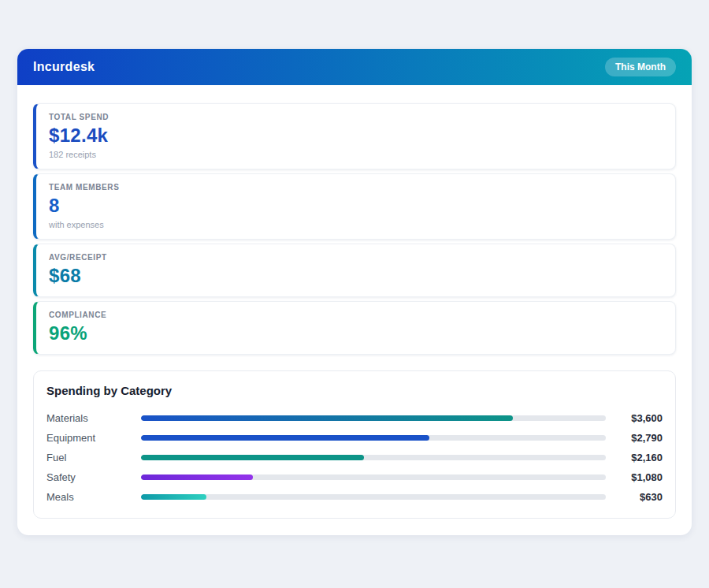 The height and width of the screenshot is (588, 709). What do you see at coordinates (94, 418) in the screenshot?
I see `category-label: Materials` at bounding box center [94, 418].